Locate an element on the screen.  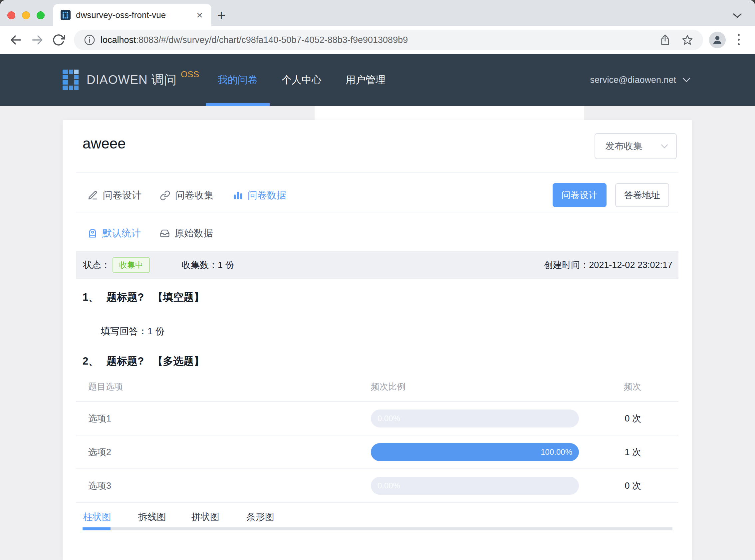
option-label: 选项1 is located at coordinates (100, 418).